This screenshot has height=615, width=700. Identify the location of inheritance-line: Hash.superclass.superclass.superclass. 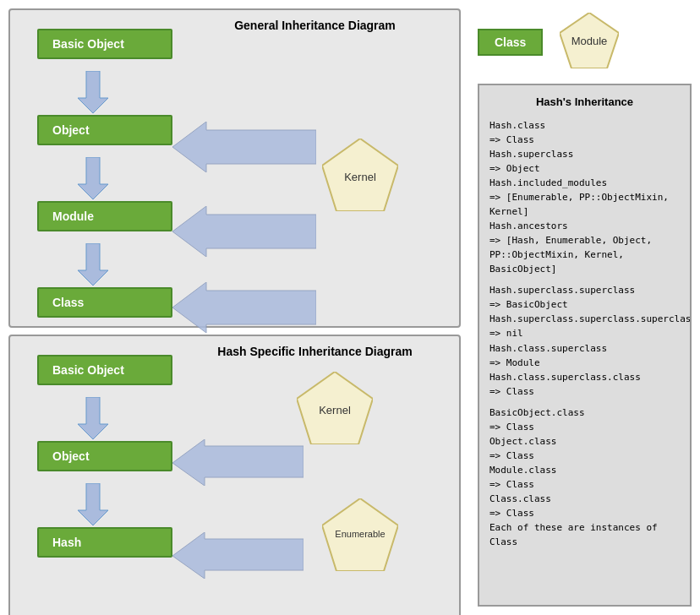
(585, 319).